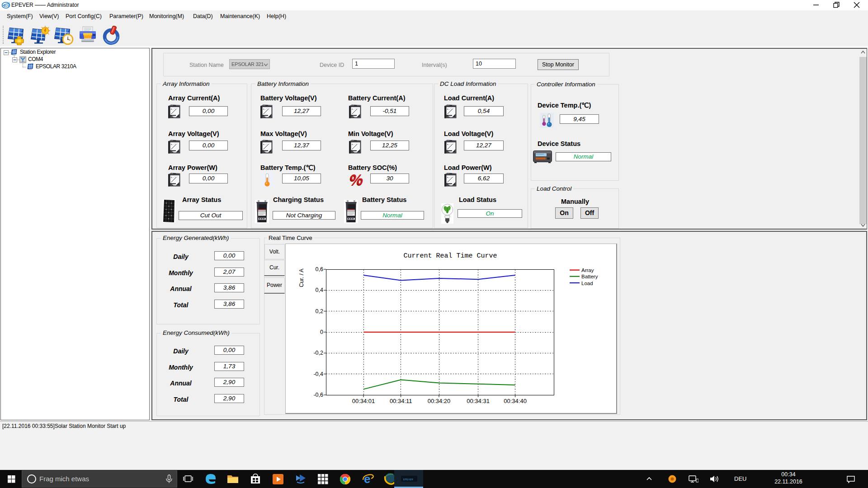 The height and width of the screenshot is (488, 868). I want to click on svg-text: -0,6, so click(318, 395).